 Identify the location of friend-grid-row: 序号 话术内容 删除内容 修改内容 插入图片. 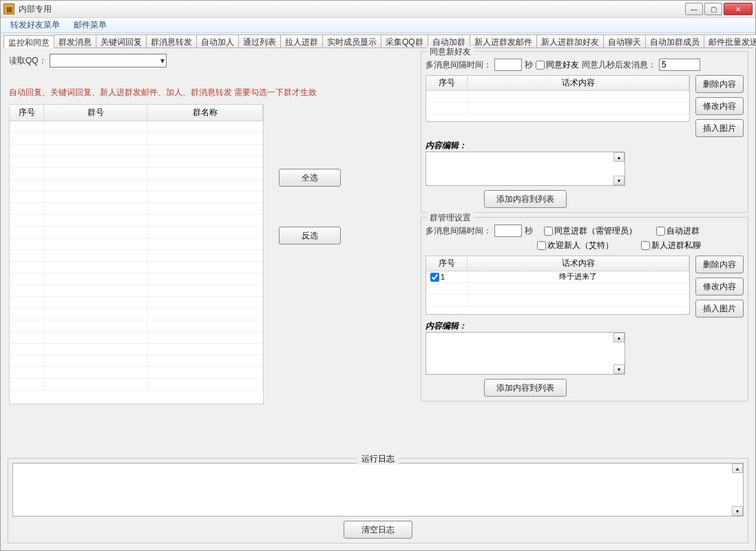
(585, 106).